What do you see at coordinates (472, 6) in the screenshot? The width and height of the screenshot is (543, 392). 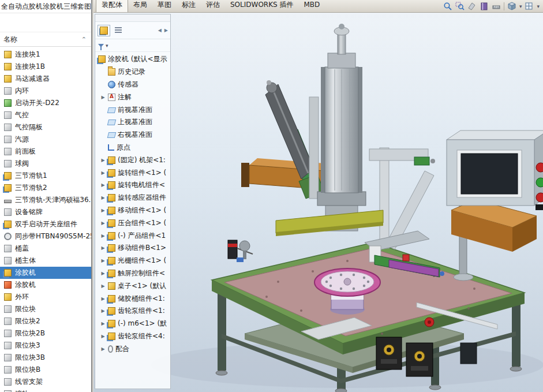 I see `section-view-icon` at bounding box center [472, 6].